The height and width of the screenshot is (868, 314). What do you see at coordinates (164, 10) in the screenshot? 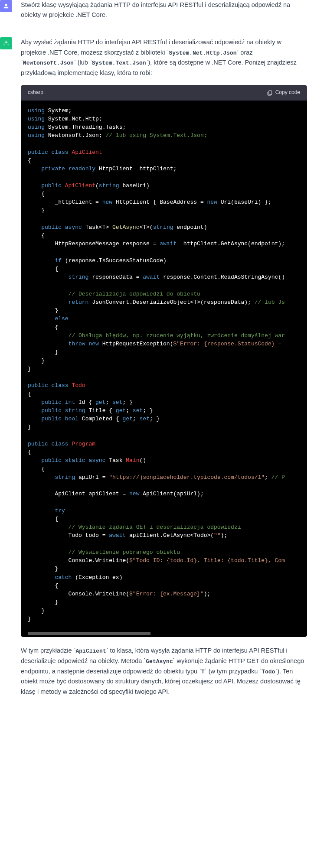
I see `user-text: Stwórz klasę wysyłającą żądania HTTP do …` at bounding box center [164, 10].